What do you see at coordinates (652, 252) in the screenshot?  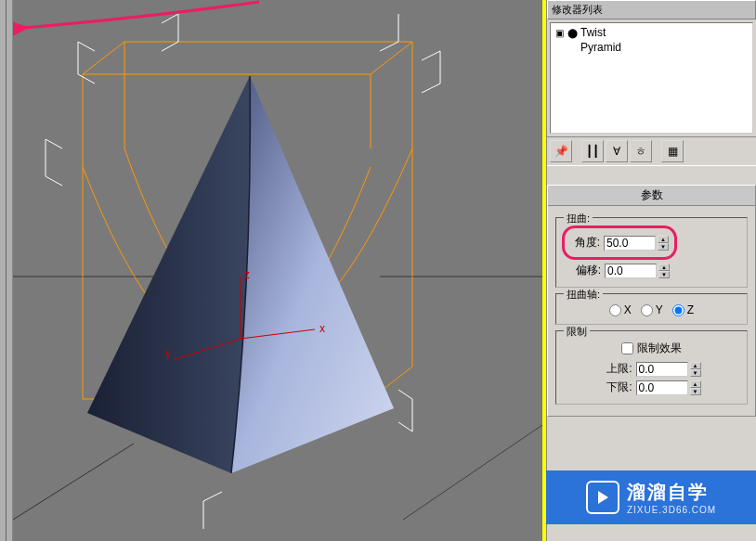 I see `twist-group: 扭曲: 角度: ▲ ▼ 偏移: ▲` at bounding box center [652, 252].